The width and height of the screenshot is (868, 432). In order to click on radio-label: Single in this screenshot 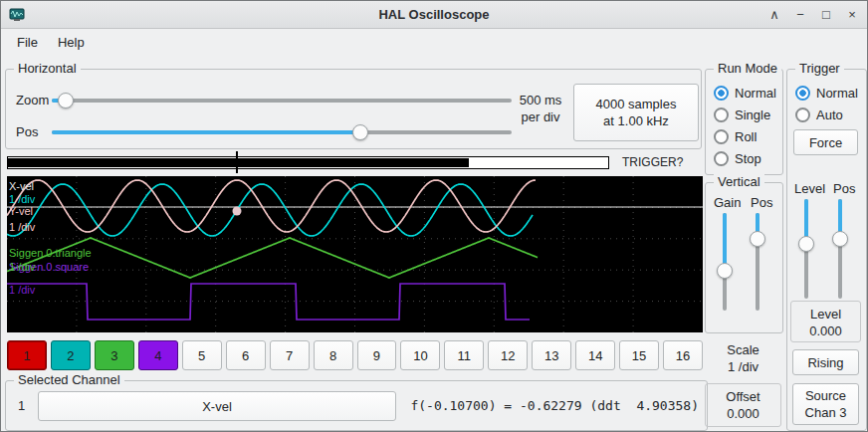, I will do `click(753, 115)`.